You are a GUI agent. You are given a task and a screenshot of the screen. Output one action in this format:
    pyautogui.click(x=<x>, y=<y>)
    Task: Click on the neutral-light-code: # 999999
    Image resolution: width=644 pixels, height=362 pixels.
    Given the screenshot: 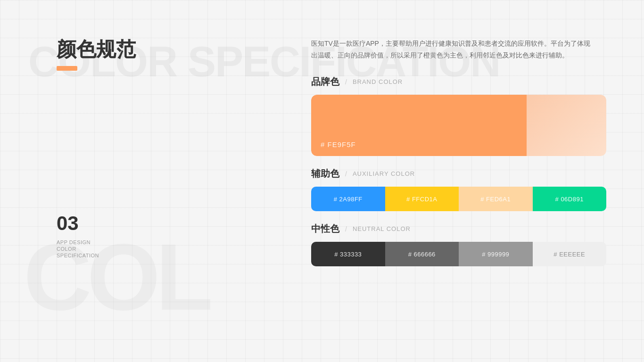 What is the action you would take?
    pyautogui.click(x=495, y=255)
    